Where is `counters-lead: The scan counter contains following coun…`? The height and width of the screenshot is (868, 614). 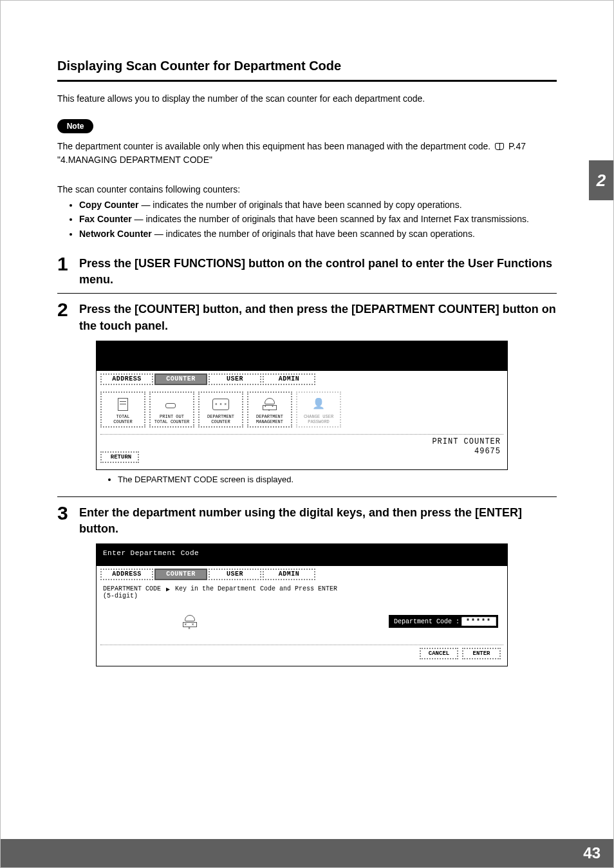 counters-lead: The scan counter contains following coun… is located at coordinates (307, 189).